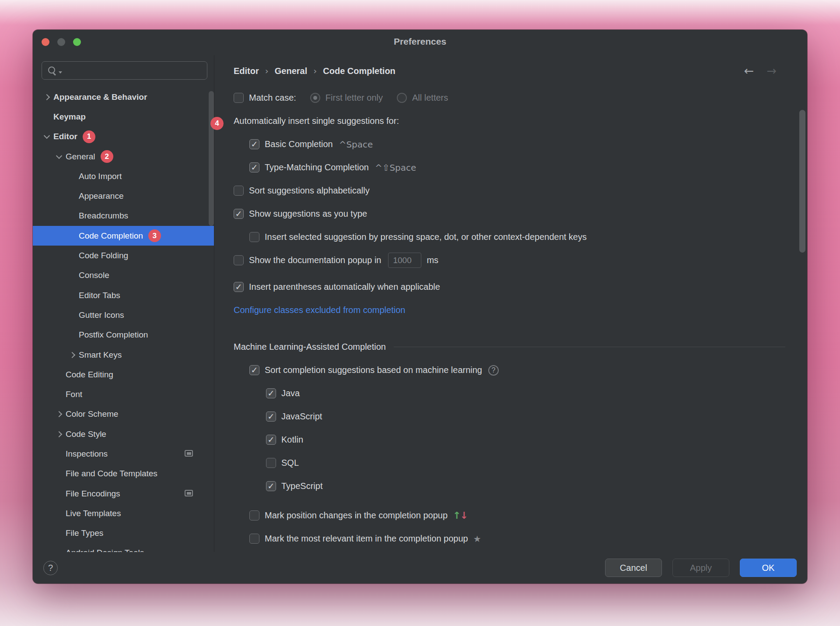  Describe the element at coordinates (239, 98) in the screenshot. I see `match-case-checkbox` at that location.